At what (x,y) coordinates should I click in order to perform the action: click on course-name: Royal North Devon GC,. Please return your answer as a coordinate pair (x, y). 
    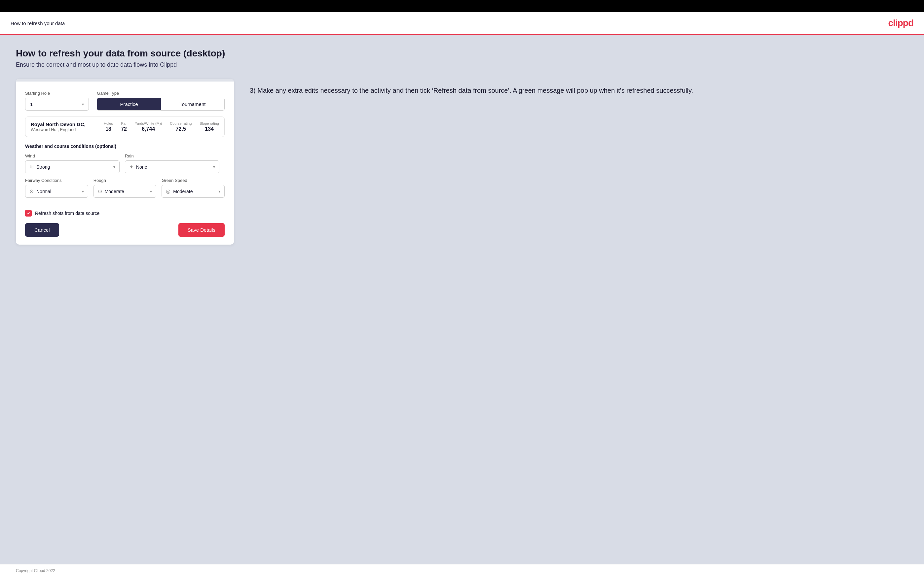
    Looking at the image, I should click on (67, 124).